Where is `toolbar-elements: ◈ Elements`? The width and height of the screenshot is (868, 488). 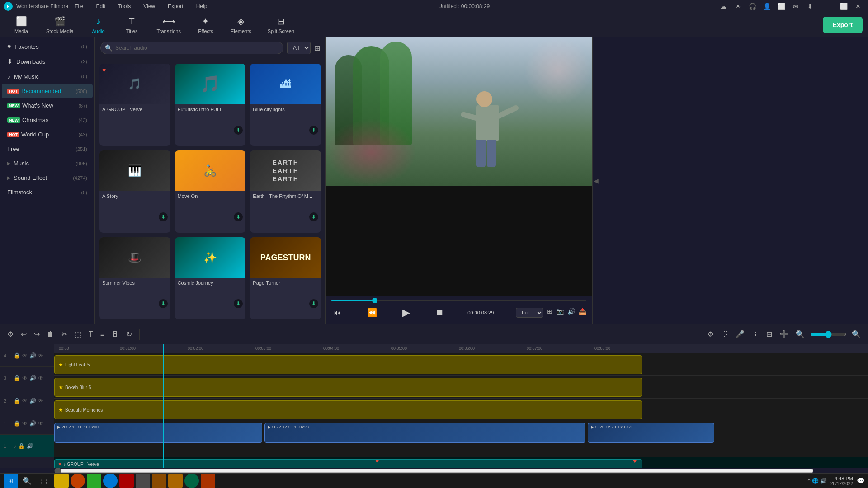
toolbar-elements: ◈ Elements is located at coordinates (241, 25).